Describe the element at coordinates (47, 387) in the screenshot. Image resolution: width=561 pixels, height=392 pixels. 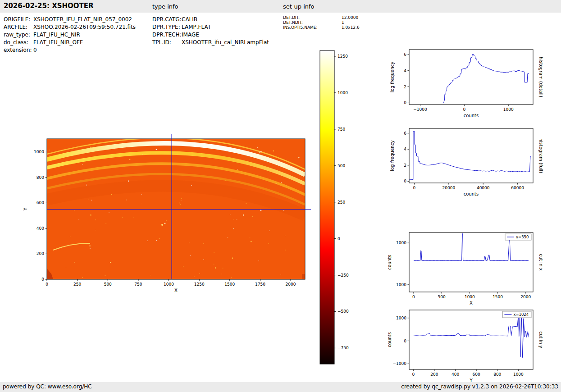
I see `footer-left: powered by QC: www.eso.org/HC` at that location.